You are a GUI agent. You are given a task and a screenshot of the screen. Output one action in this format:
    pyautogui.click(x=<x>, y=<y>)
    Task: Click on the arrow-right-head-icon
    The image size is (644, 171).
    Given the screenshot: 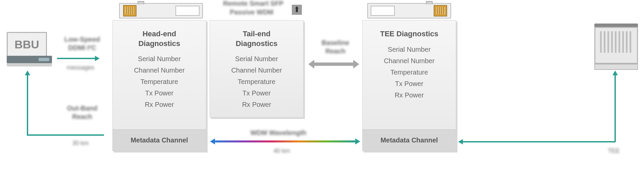 What is the action you would take?
    pyautogui.click(x=461, y=142)
    